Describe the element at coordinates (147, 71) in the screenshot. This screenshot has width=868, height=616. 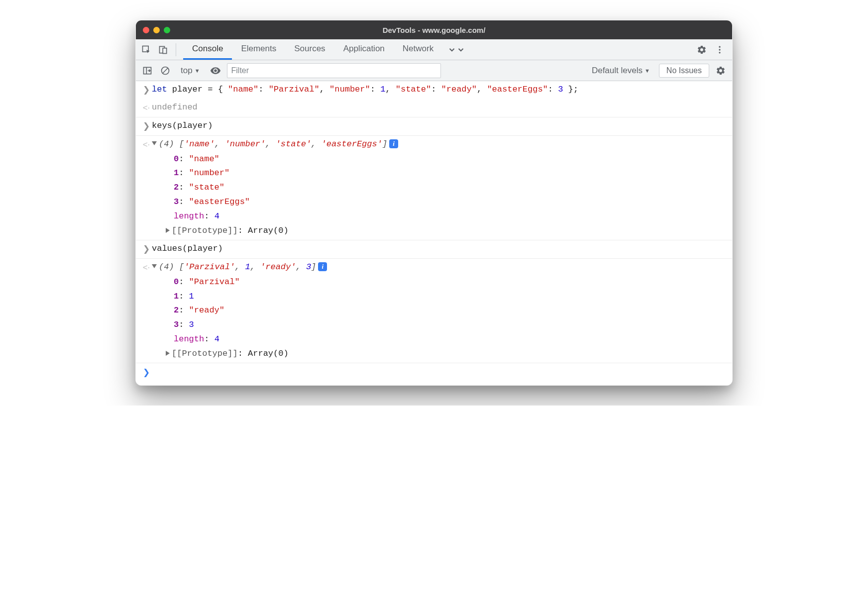
I see `toggle-sidebar-icon` at that location.